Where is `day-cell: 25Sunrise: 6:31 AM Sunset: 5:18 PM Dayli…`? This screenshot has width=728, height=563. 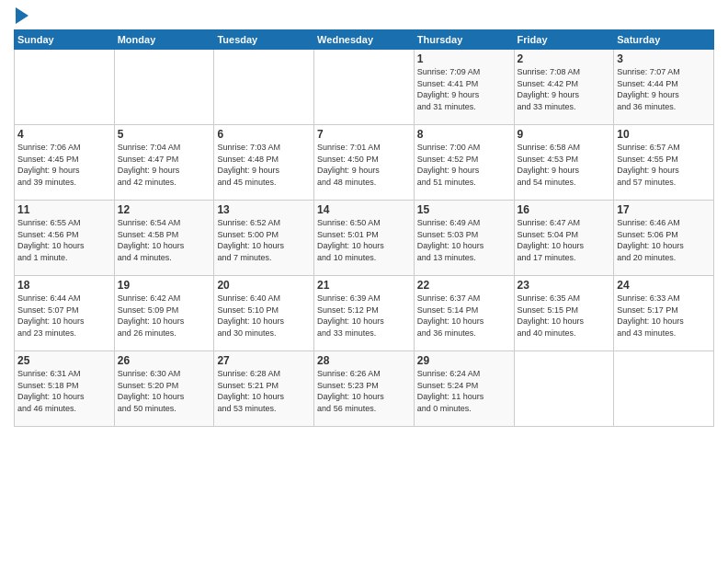
day-cell: 25Sunrise: 6:31 AM Sunset: 5:18 PM Dayli… is located at coordinates (64, 389).